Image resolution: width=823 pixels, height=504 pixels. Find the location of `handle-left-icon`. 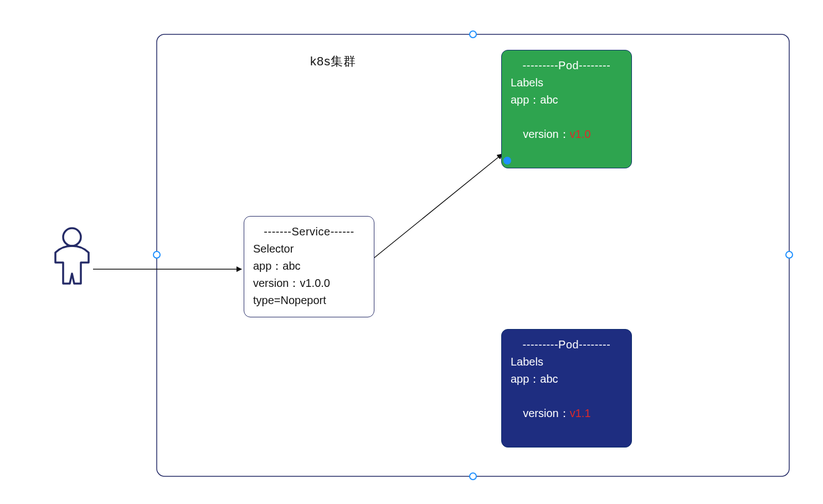

handle-left-icon is located at coordinates (157, 255).